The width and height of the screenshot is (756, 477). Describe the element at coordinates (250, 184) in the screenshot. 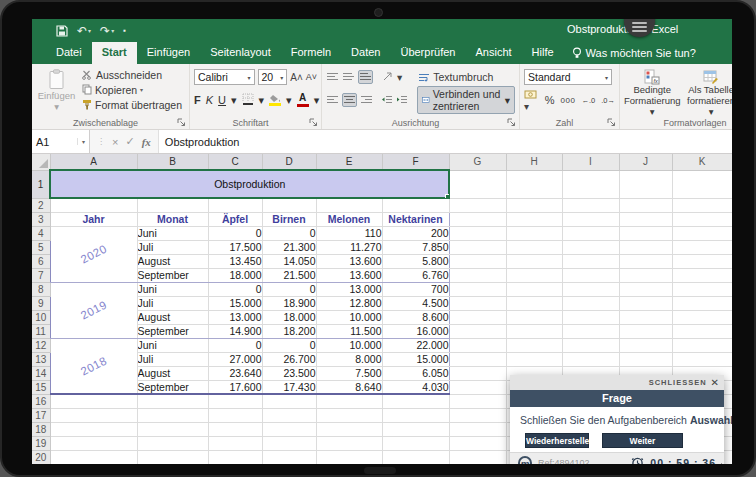

I see `merged-title-cell: Obstproduktion` at that location.